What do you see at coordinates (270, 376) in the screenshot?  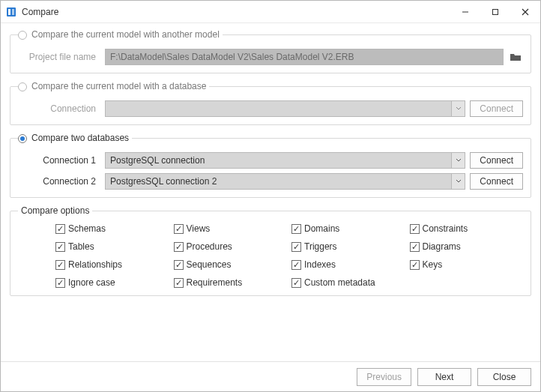 I see `footer: Previous Next Close` at bounding box center [270, 376].